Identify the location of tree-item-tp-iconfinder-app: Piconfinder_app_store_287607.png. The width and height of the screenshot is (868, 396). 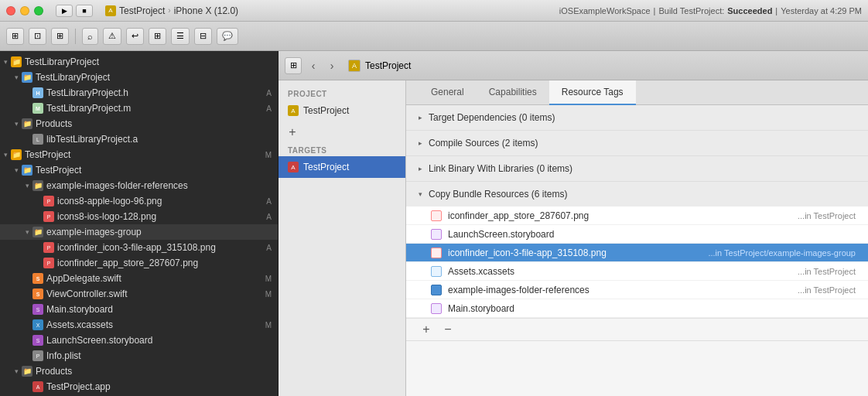
(139, 263).